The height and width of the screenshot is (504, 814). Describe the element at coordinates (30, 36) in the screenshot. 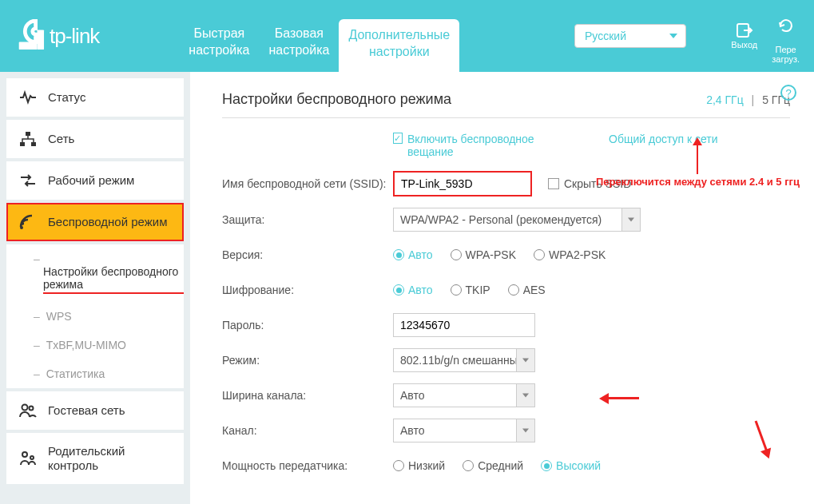

I see `tplink-logo-icon` at that location.